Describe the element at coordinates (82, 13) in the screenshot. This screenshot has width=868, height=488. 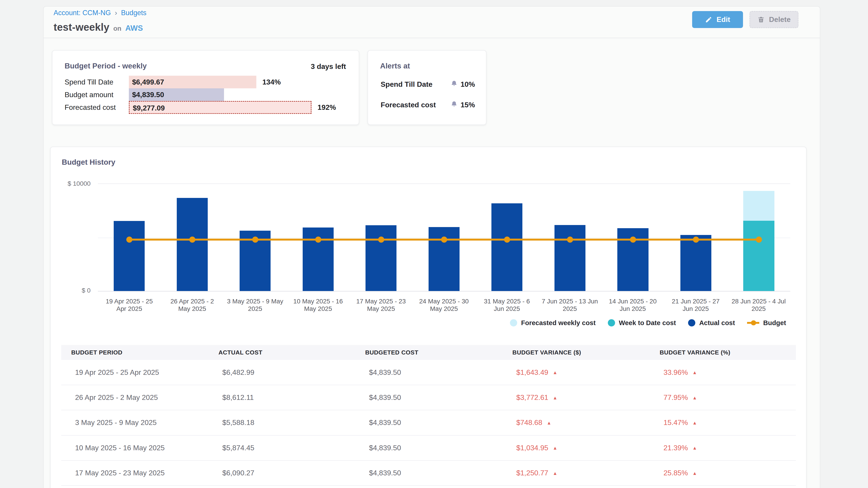
I see `breadcrumb-account-link: Account: CCM-NG` at that location.